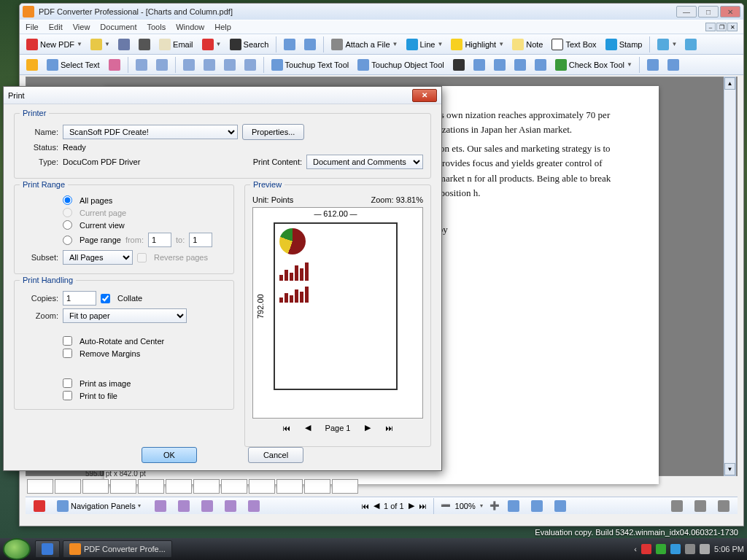 Image resolution: width=747 pixels, height=560 pixels. What do you see at coordinates (527, 44) in the screenshot?
I see `note-button: Note` at bounding box center [527, 44].